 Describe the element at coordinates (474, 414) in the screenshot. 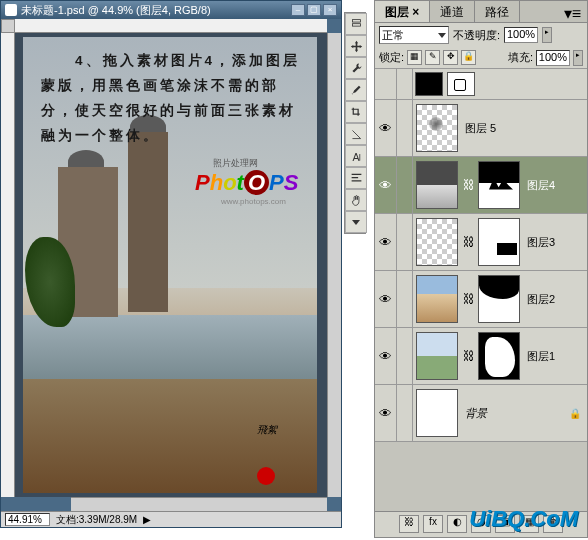

I see `layer-name: 背景` at that location.